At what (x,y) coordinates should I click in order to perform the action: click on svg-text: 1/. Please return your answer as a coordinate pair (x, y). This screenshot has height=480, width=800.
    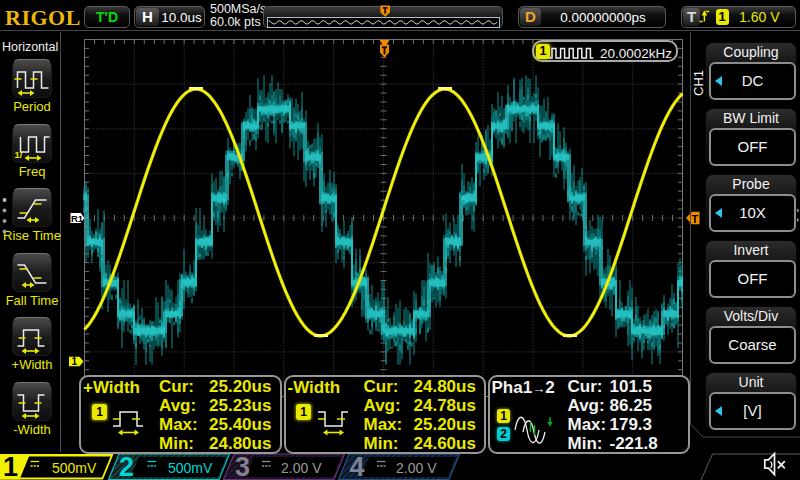
    Looking at the image, I should click on (19, 154).